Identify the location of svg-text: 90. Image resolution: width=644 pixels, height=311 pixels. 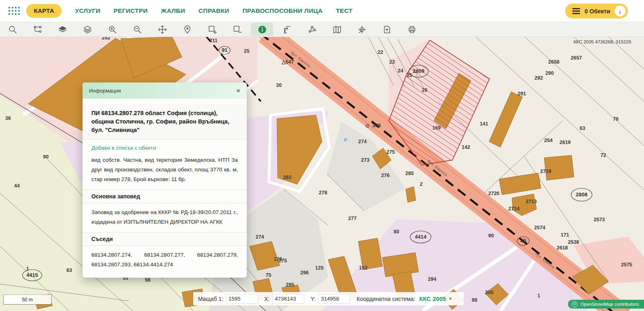
(46, 157).